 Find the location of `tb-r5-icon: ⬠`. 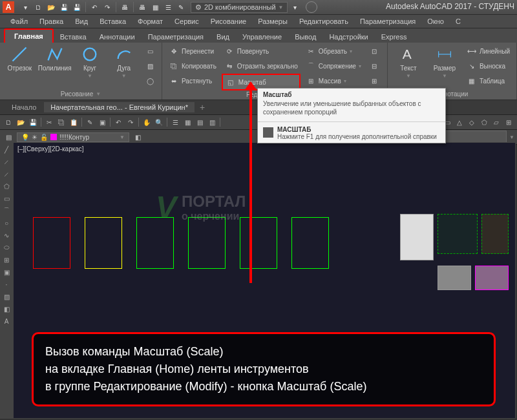

tb-r5-icon: ⬠ is located at coordinates (484, 122).